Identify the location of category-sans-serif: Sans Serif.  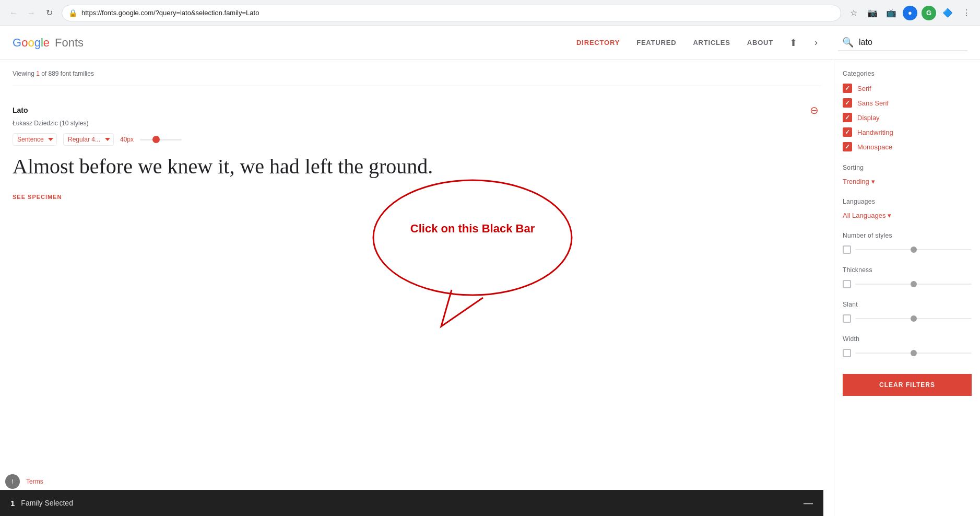
(907, 103).